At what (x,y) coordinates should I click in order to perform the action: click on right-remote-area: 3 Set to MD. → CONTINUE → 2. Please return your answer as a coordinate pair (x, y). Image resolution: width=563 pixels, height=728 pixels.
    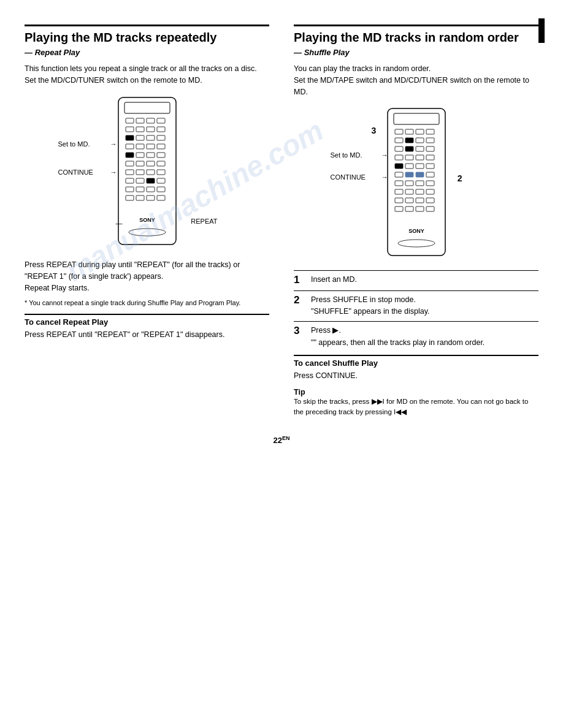
    Looking at the image, I should click on (416, 184).